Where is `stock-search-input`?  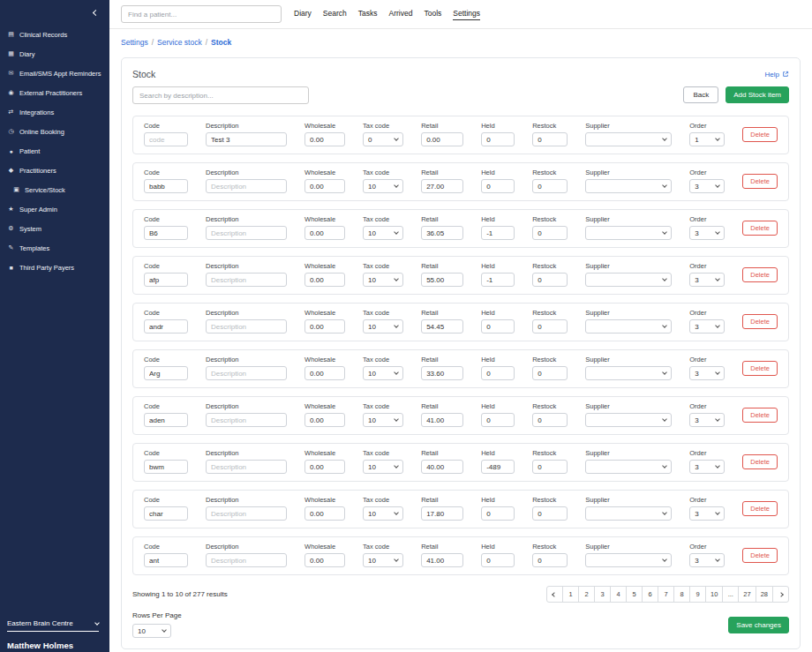 stock-search-input is located at coordinates (221, 95).